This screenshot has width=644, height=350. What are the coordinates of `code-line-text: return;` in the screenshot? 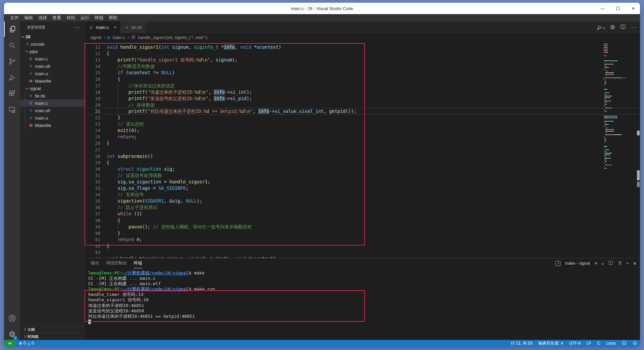 It's located at (373, 137).